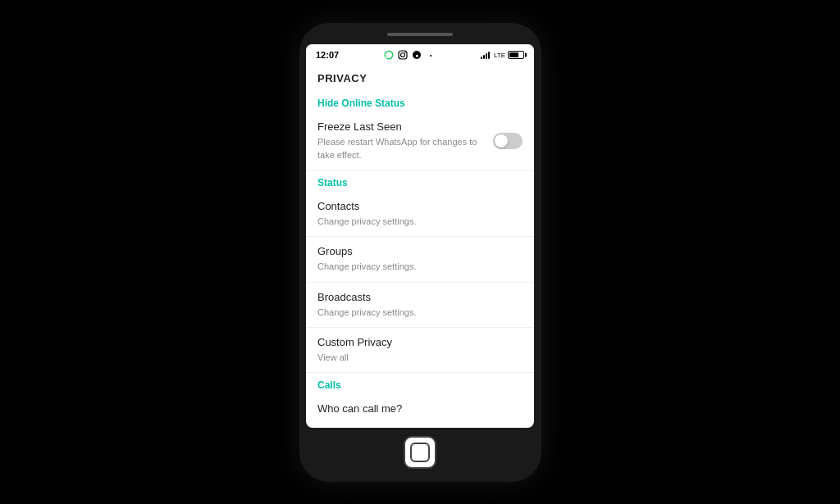  What do you see at coordinates (420, 384) in the screenshot?
I see `section-header-calls: Calls` at bounding box center [420, 384].